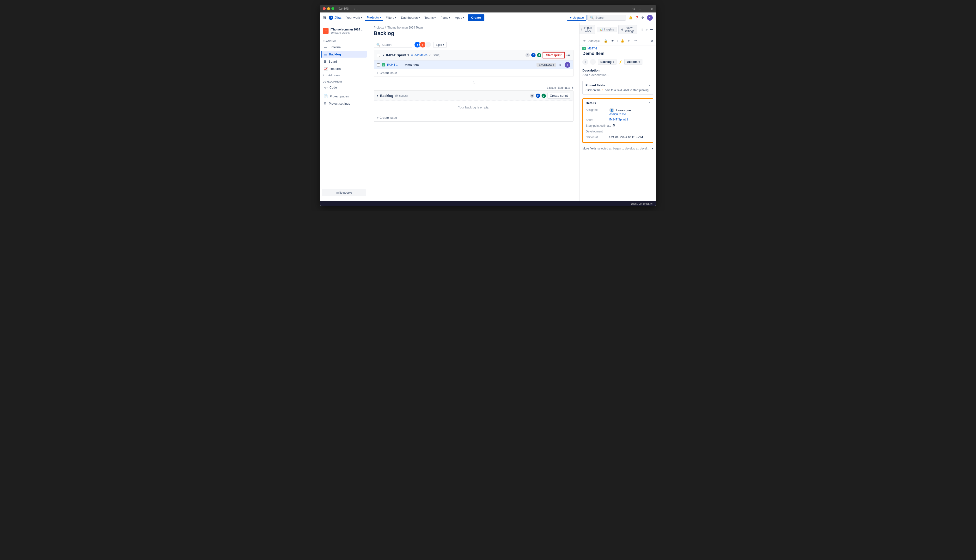 This screenshot has height=560, width=976. Describe the element at coordinates (618, 148) in the screenshot. I see `more-fields-button: More fields selected at, began to develo…` at that location.